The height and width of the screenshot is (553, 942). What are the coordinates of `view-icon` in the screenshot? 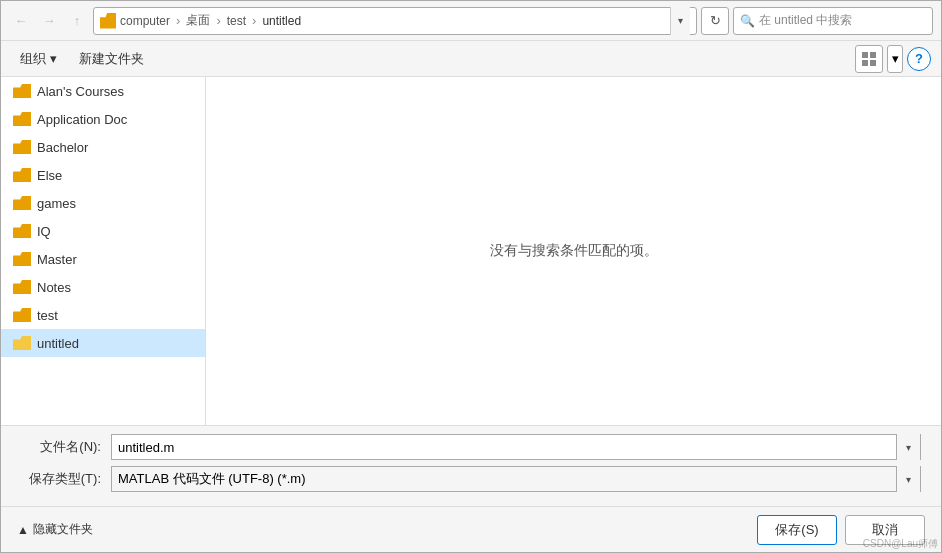 It's located at (869, 59).